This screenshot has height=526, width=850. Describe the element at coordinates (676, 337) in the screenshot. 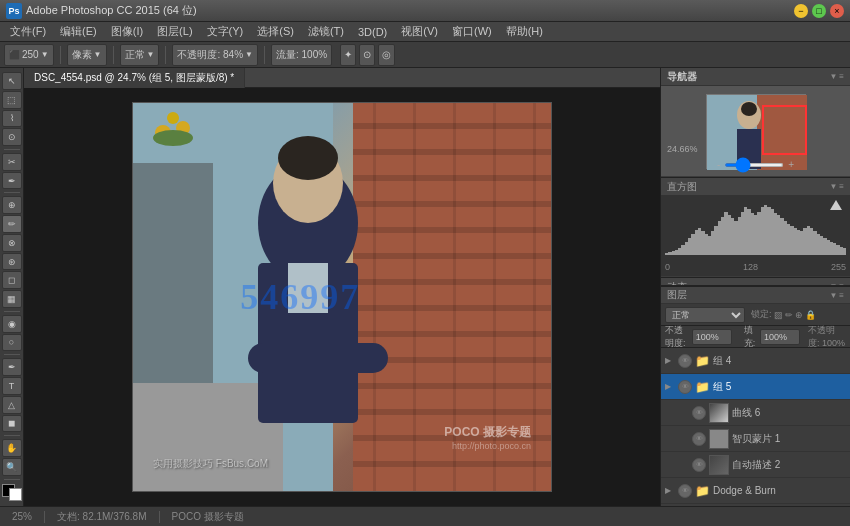

I see `opacity-label: 不透明度:` at that location.